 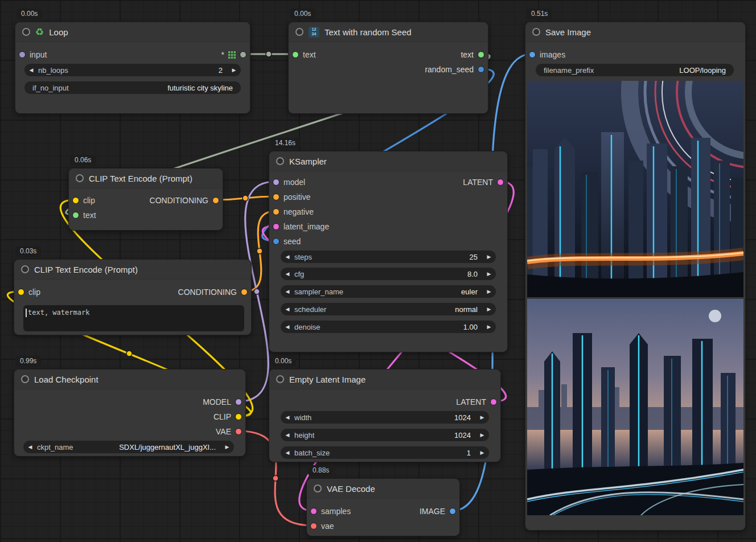 What do you see at coordinates (388, 291) in the screenshot?
I see `widget-sampler_name: ◀ sampler_name euler ▶` at bounding box center [388, 291].